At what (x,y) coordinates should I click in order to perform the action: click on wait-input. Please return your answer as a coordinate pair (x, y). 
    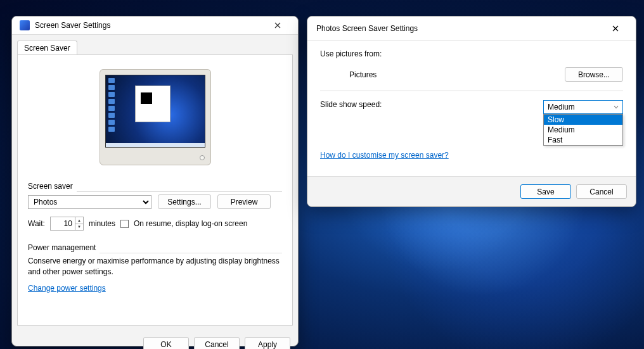
    Looking at the image, I should click on (63, 224).